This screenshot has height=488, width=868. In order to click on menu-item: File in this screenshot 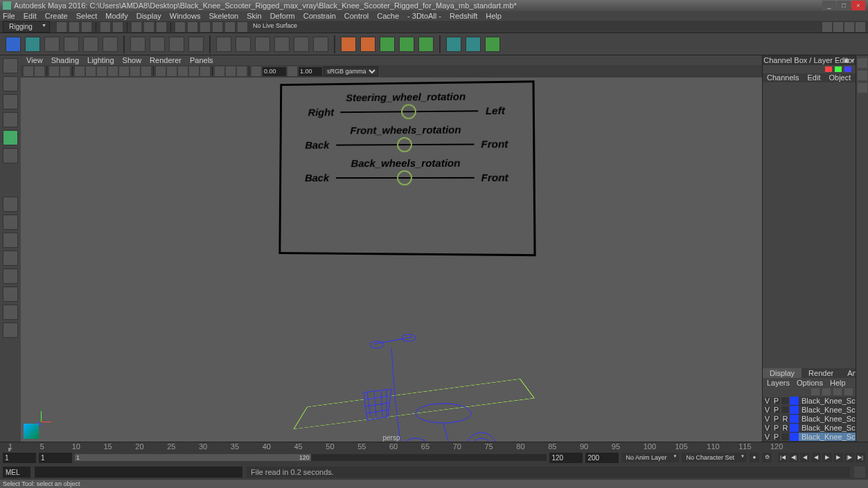, I will do `click(9, 16)`.